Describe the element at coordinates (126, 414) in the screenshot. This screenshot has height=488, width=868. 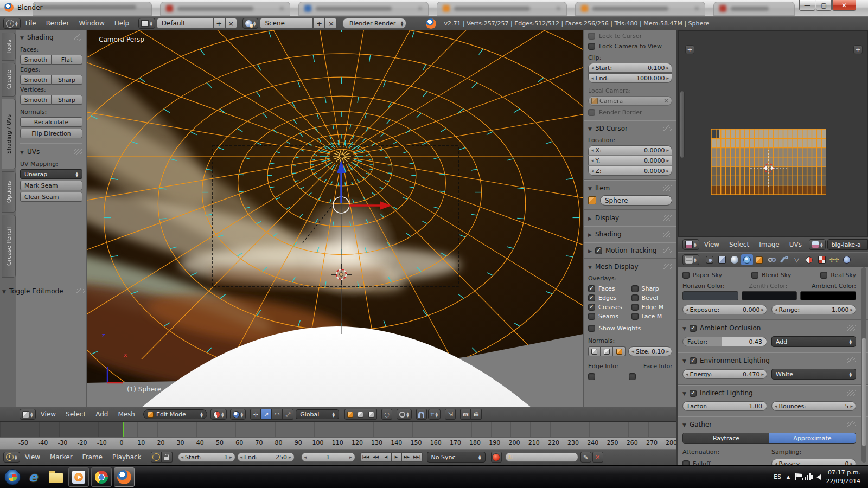
I see `menu-mesh: Mesh` at that location.